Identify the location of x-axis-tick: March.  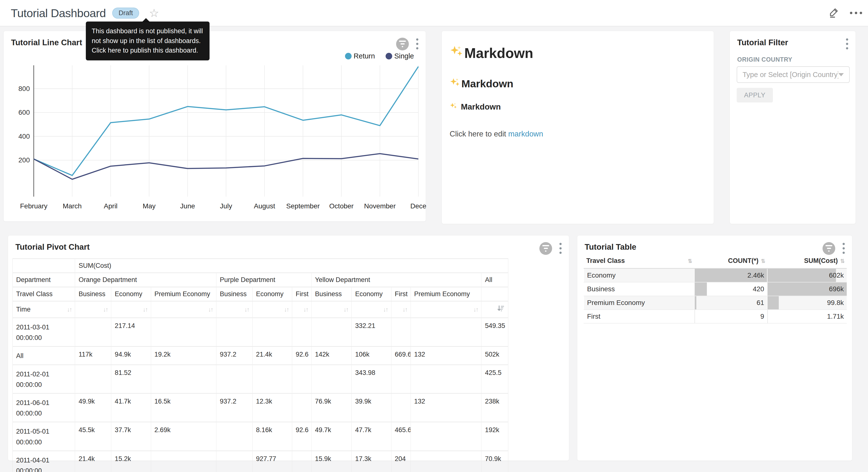
(72, 206).